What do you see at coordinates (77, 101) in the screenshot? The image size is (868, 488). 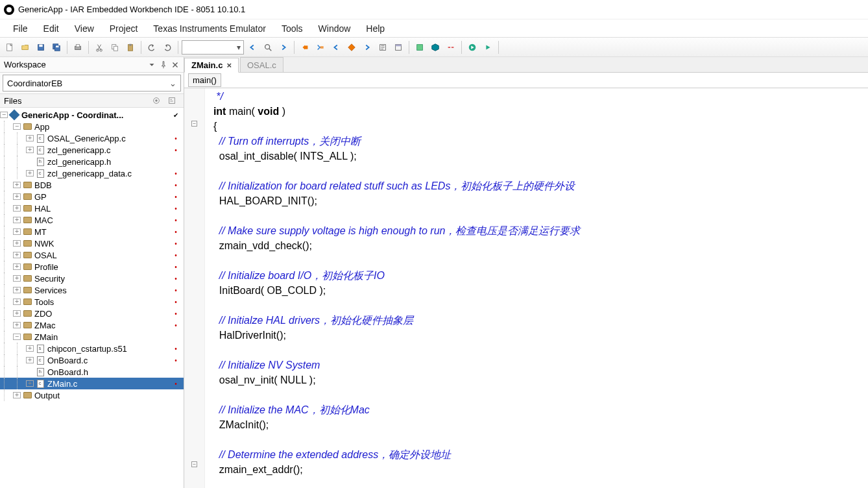 I see `files-column-label: Files` at bounding box center [77, 101].